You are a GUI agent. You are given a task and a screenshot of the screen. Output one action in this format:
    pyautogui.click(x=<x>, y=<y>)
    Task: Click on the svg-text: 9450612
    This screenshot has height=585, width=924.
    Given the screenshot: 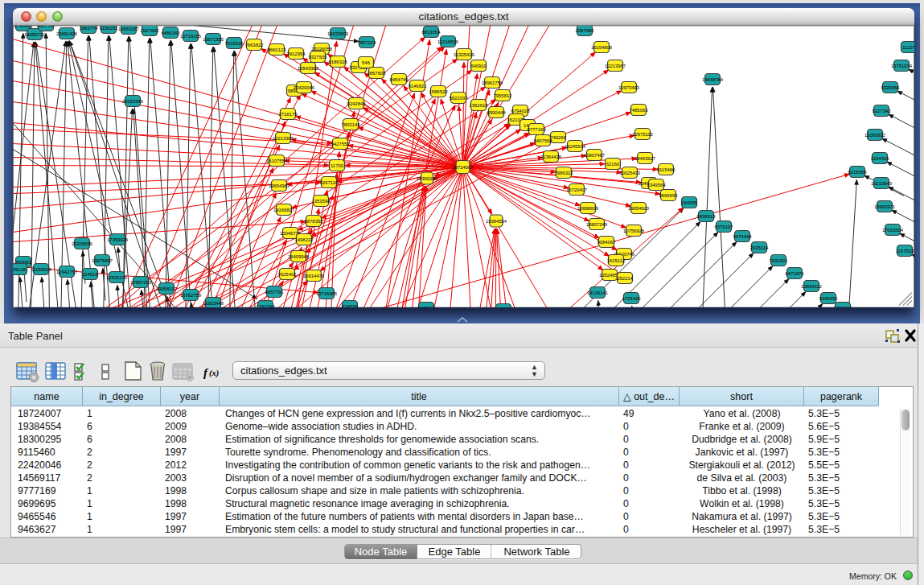 What is the action you would take?
    pyautogui.click(x=843, y=306)
    